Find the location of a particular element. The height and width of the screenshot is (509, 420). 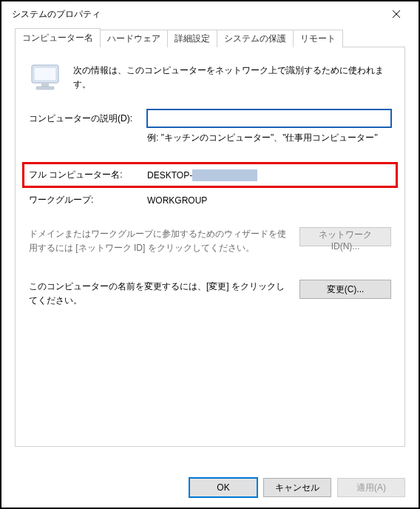

workgroup-row: ワークグループ: WORKGROUP is located at coordinates (210, 200).